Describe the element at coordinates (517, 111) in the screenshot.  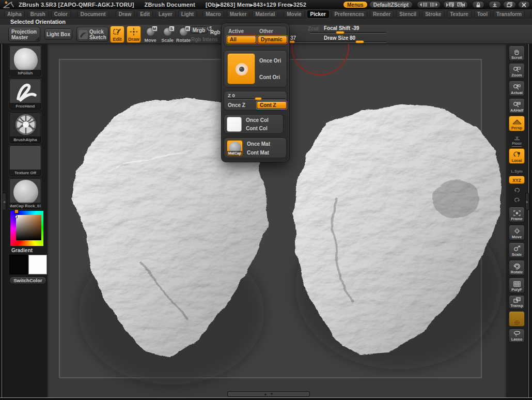
I see `aahalf-label: AAHalf` at that location.